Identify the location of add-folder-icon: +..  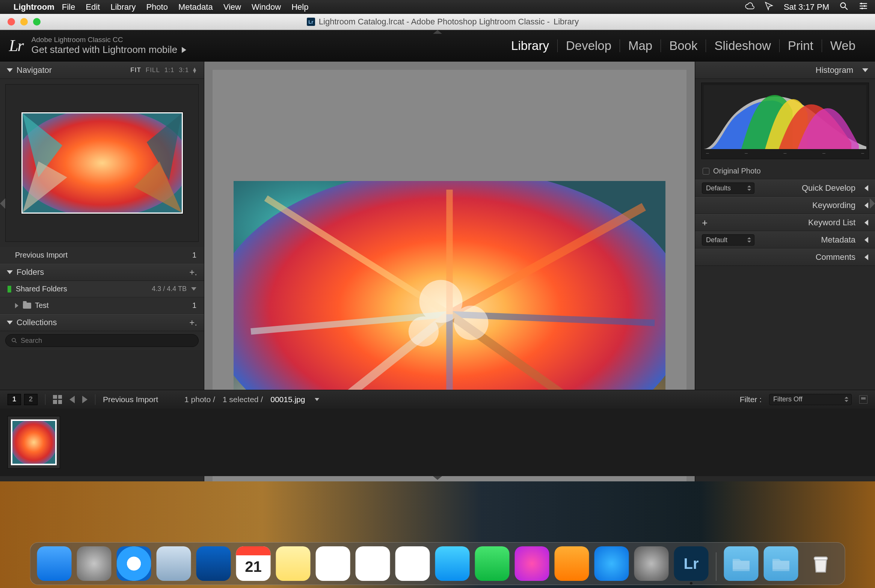
(193, 272).